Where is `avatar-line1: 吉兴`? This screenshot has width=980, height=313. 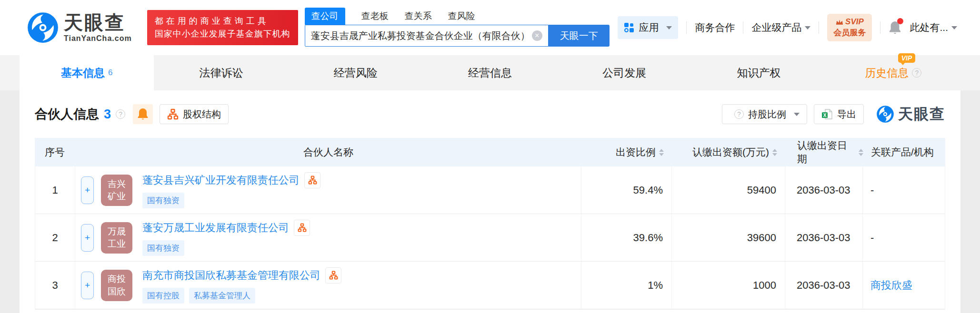 avatar-line1: 吉兴 is located at coordinates (117, 184).